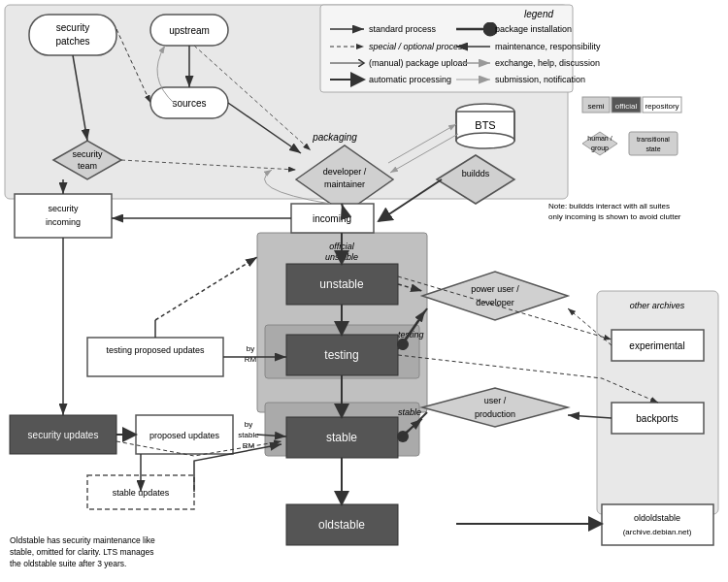  What do you see at coordinates (342, 355) in the screenshot?
I see `testing-label: testing` at bounding box center [342, 355].